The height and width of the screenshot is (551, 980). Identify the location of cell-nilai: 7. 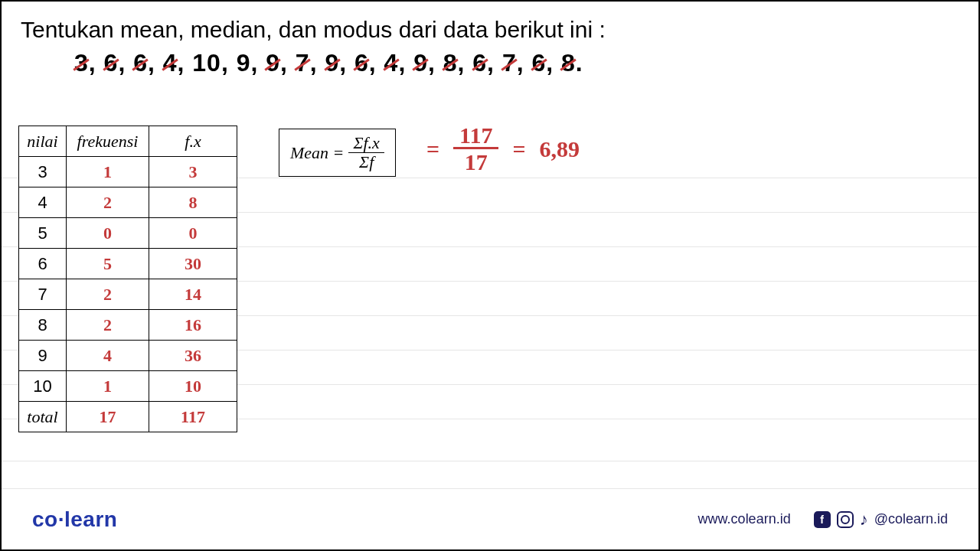
(43, 295).